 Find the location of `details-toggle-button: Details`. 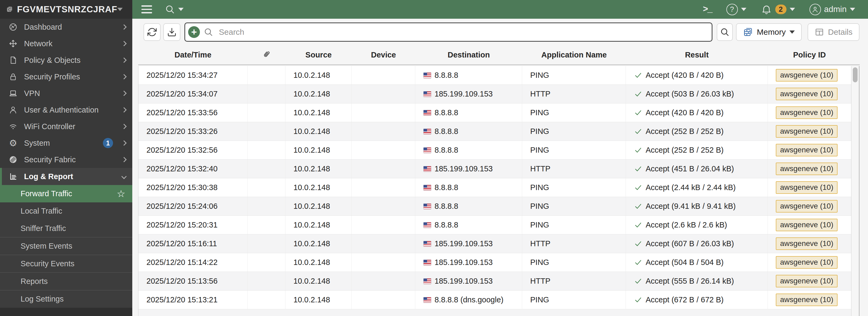

details-toggle-button: Details is located at coordinates (834, 32).